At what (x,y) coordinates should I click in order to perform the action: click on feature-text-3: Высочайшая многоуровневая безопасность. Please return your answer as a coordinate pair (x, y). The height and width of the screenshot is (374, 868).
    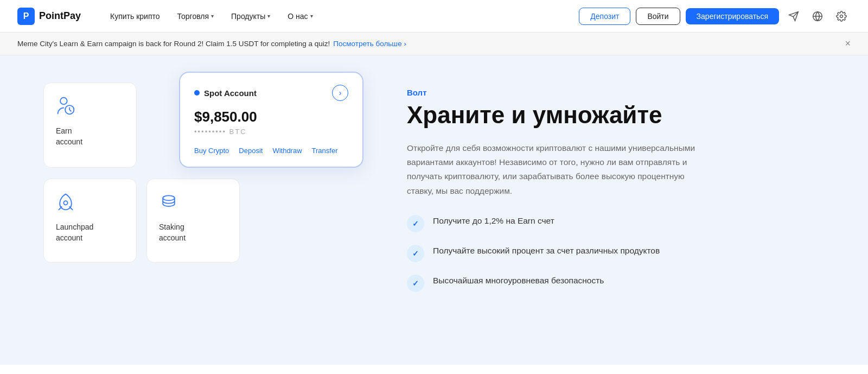
    Looking at the image, I should click on (519, 280).